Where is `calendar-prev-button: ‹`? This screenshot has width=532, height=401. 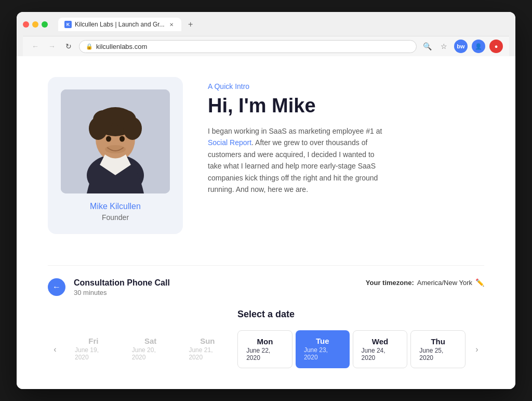
calendar-prev-button: ‹ is located at coordinates (55, 350).